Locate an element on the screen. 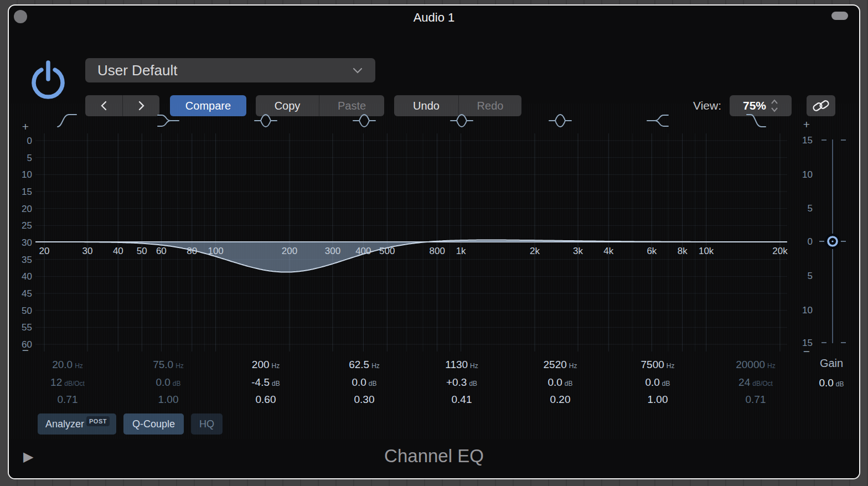 Image resolution: width=868 pixels, height=486 pixels. band-4-bell-icon is located at coordinates (364, 121).